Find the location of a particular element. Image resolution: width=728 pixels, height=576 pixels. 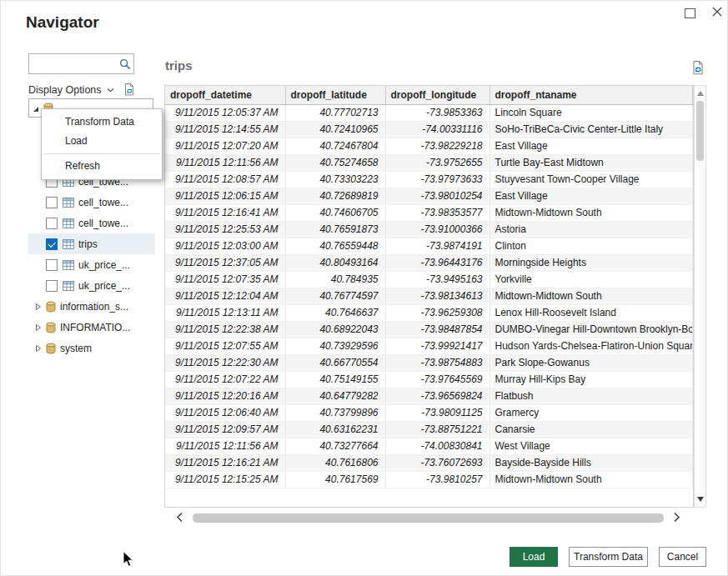

table-cell: Park Slope-Gowanus is located at coordinates (591, 363).